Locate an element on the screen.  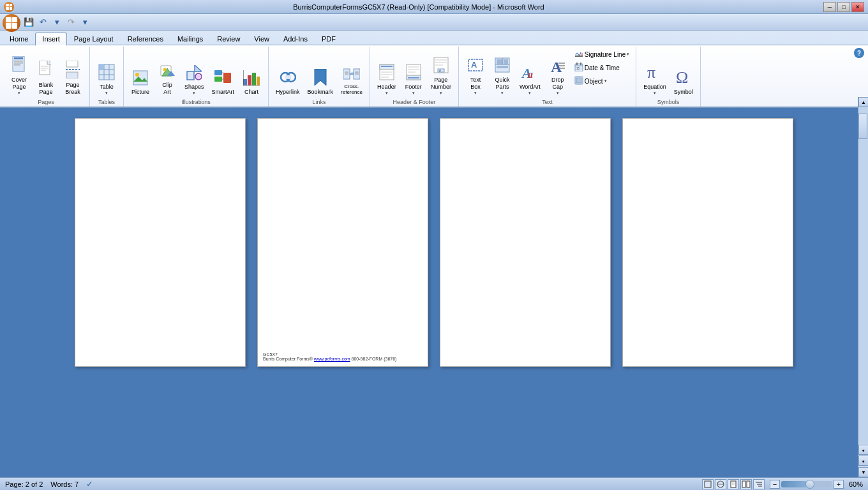
page-2: GC5X7 Burris Computer Forms® www.pcforms… is located at coordinates (343, 242).